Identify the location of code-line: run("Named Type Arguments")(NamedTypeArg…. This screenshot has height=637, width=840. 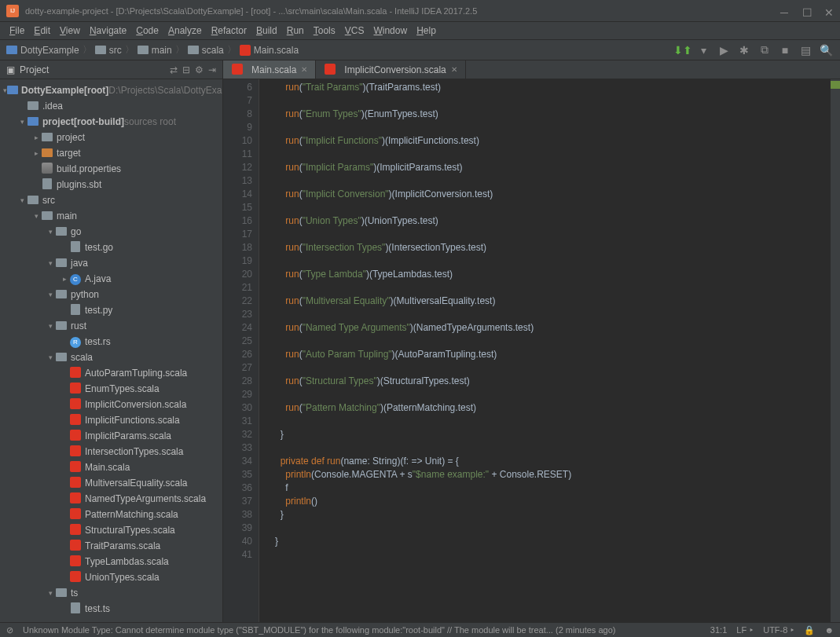
(553, 328).